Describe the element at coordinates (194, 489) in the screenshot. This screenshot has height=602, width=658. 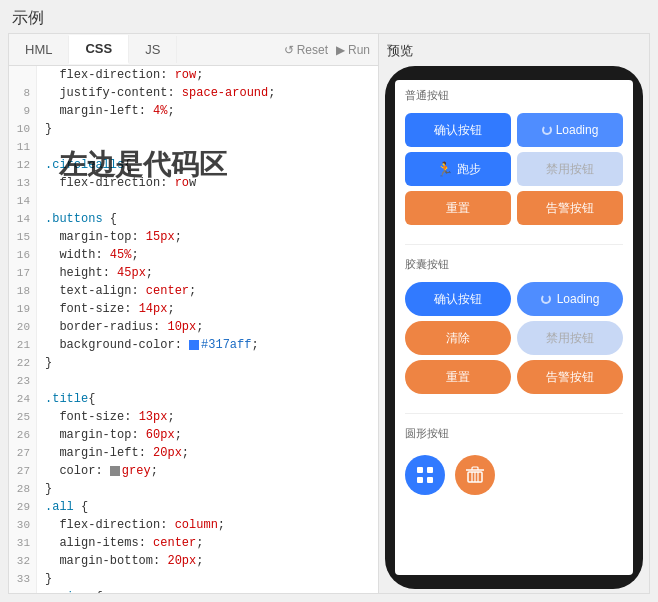
I see `code-line: 28 }` at that location.